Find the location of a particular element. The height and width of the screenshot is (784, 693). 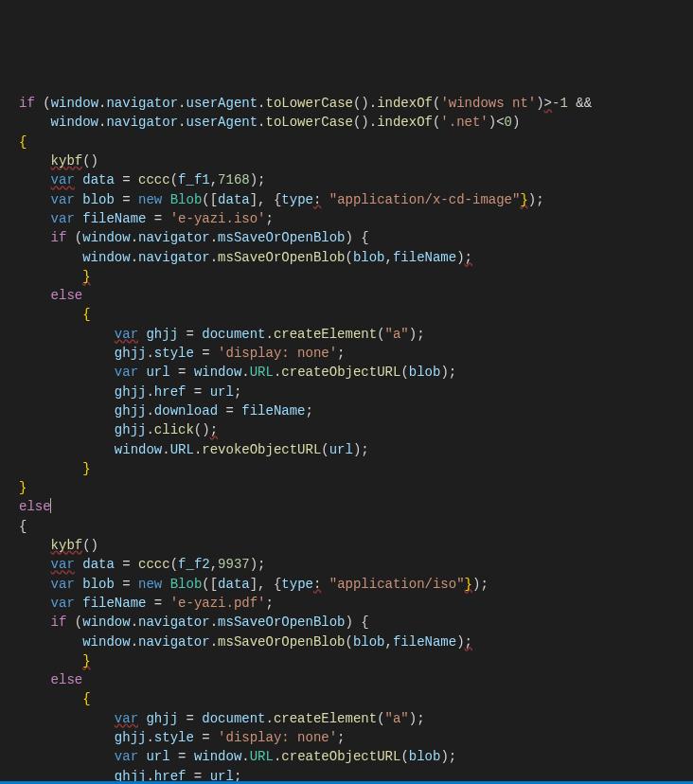

token-identifier: userAgent is located at coordinates (222, 103).